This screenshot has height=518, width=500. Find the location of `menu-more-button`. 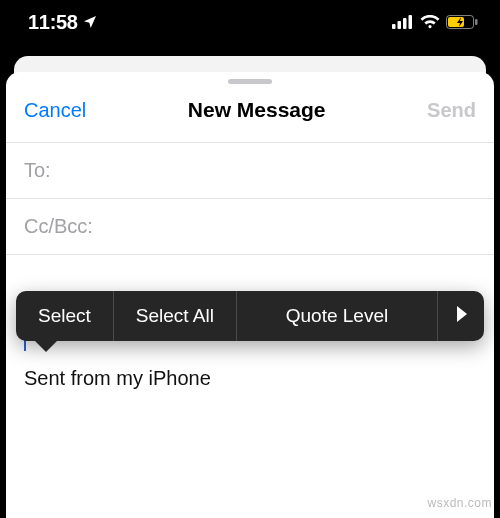

menu-more-button is located at coordinates (461, 316).